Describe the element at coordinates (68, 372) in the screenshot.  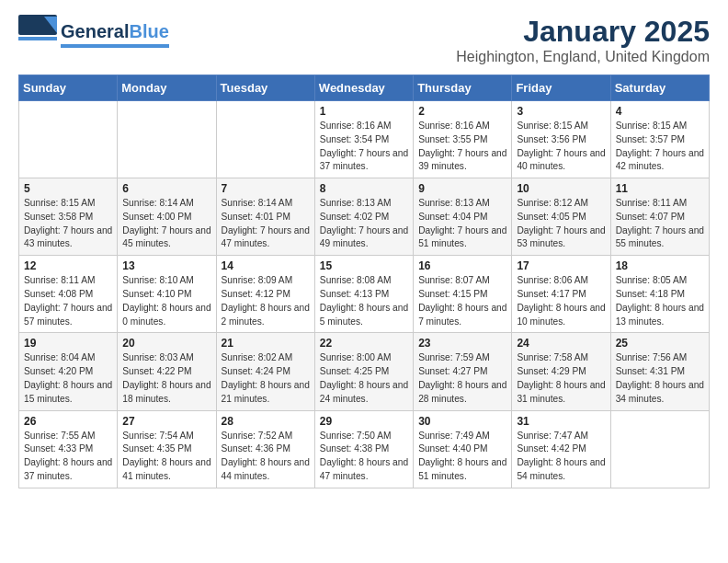
I see `calendar-cell: 19Sunrise: 8:04 AM Sunset: 4:20 PM Dayli…` at that location.